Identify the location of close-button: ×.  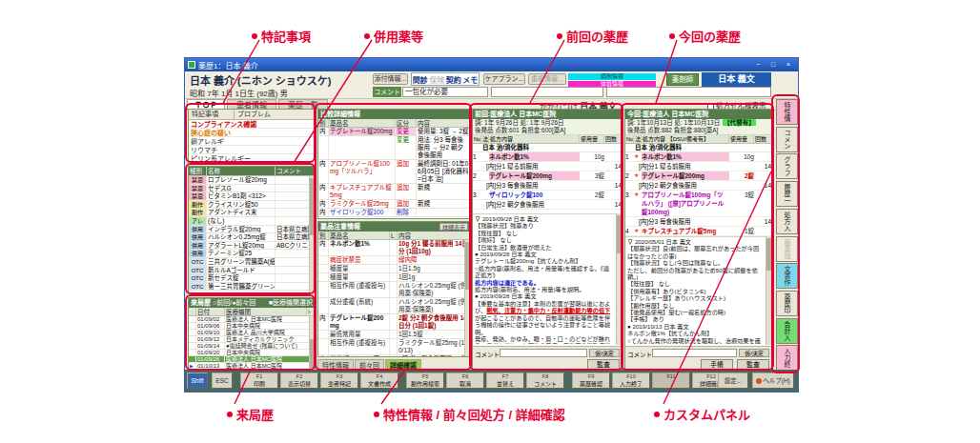
(788, 65).